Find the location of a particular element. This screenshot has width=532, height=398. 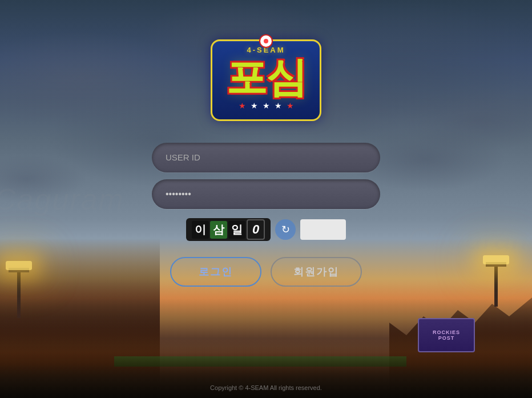

copyright: Copyright © 4-SEAM All rights reserved. is located at coordinates (266, 388).